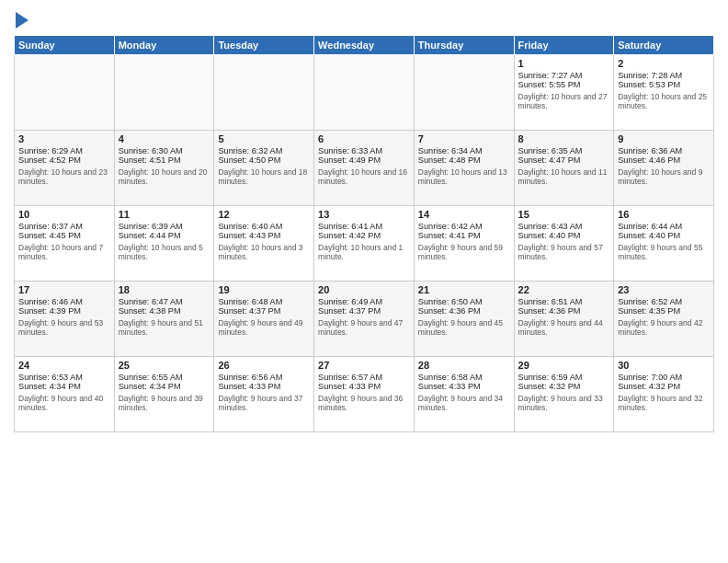 Image resolution: width=728 pixels, height=563 pixels. Describe the element at coordinates (564, 151) in the screenshot. I see `sunrise-text: Sunrise: 6:35 AM` at that location.